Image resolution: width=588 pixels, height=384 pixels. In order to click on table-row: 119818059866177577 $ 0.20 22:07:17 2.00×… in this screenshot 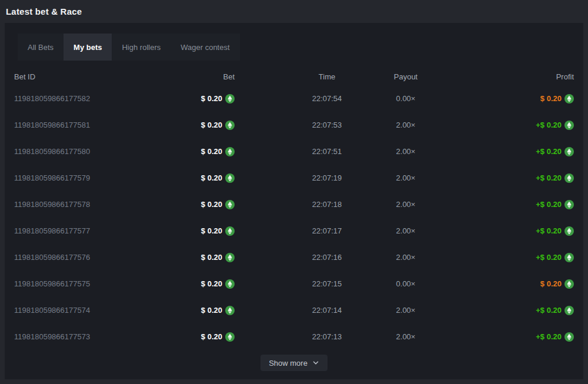, I will do `click(294, 231)`.